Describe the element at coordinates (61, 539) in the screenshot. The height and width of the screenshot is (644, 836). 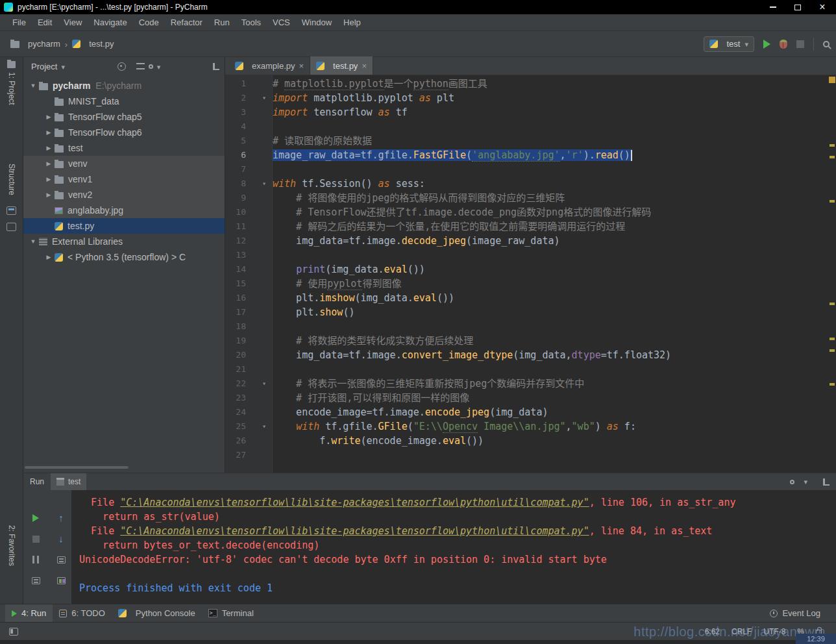
I see `down-stack-trace-button` at that location.